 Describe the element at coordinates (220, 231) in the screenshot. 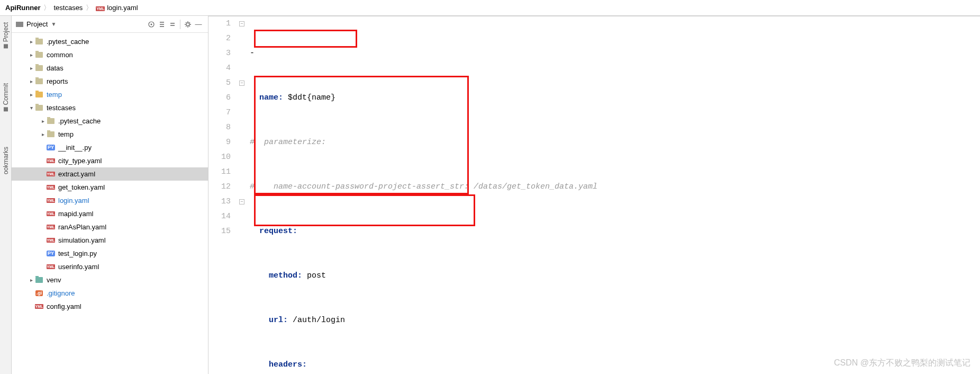

I see `gutter-line: 15` at that location.